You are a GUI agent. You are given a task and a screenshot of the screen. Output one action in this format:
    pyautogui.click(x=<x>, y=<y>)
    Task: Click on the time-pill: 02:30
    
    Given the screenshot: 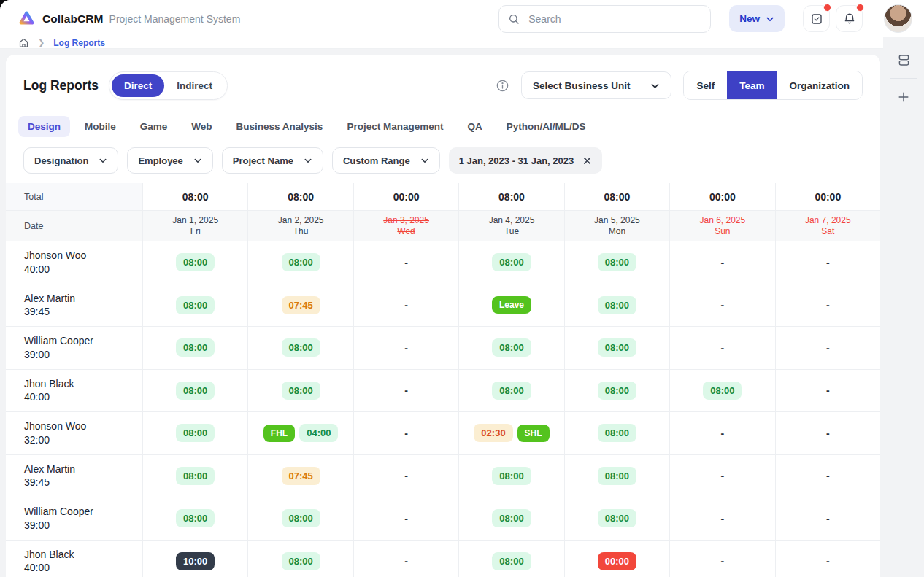 What is the action you would take?
    pyautogui.click(x=493, y=433)
    